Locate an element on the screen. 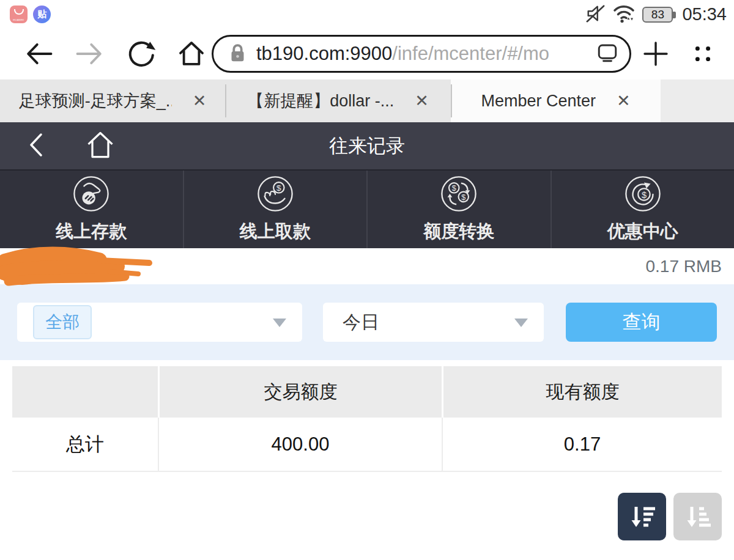 The image size is (734, 560). tab-strip-filler is located at coordinates (697, 101).